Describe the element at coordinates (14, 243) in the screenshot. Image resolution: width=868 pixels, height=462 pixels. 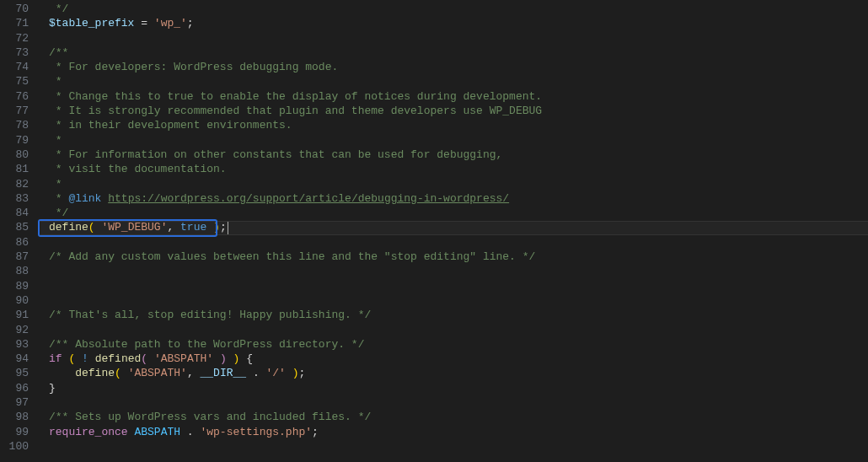
I see `line-number: 86` at that location.